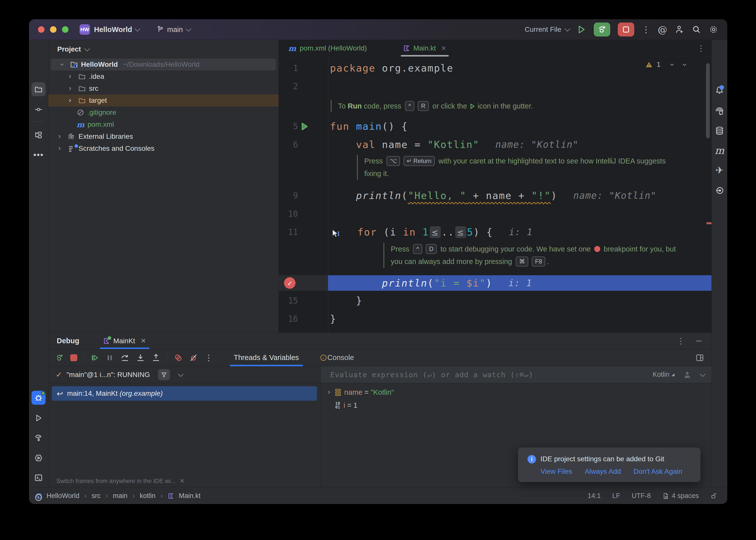 This screenshot has height=540, width=756. Describe the element at coordinates (156, 358) in the screenshot. I see `step-out-icon` at that location.